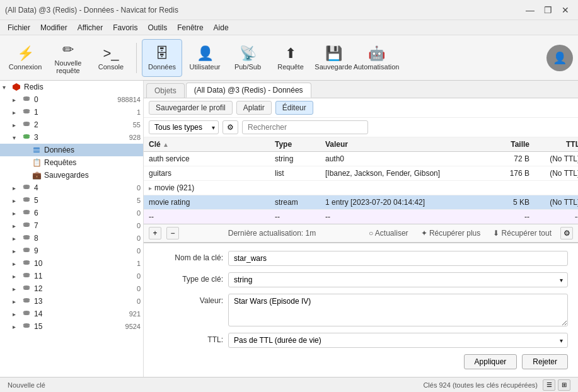  What do you see at coordinates (74, 100) in the screenshot?
I see `tree-label-0: 0` at bounding box center [74, 100].